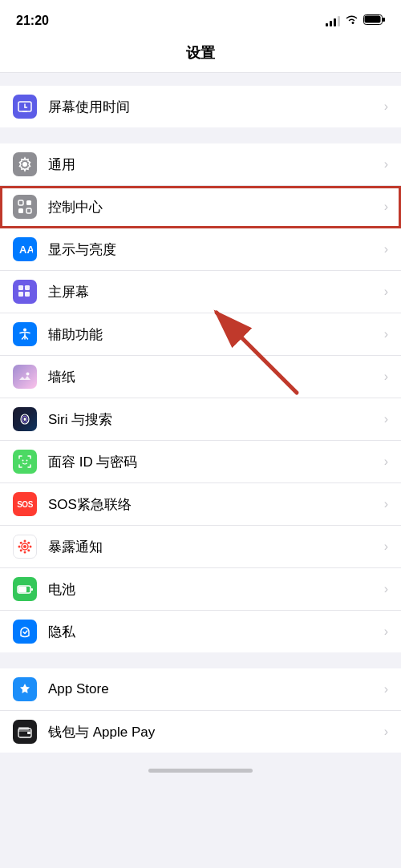  Describe the element at coordinates (200, 207) in the screenshot. I see `row-control-center: 控制中心 ›` at that location.